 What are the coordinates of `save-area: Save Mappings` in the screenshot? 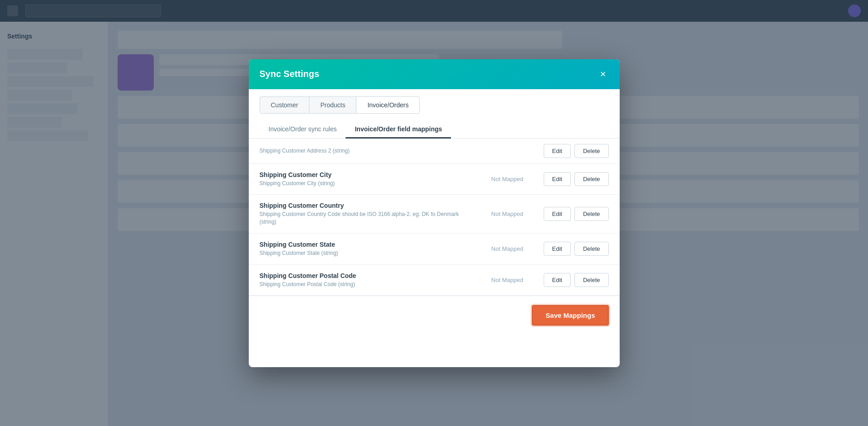 It's located at (434, 315).